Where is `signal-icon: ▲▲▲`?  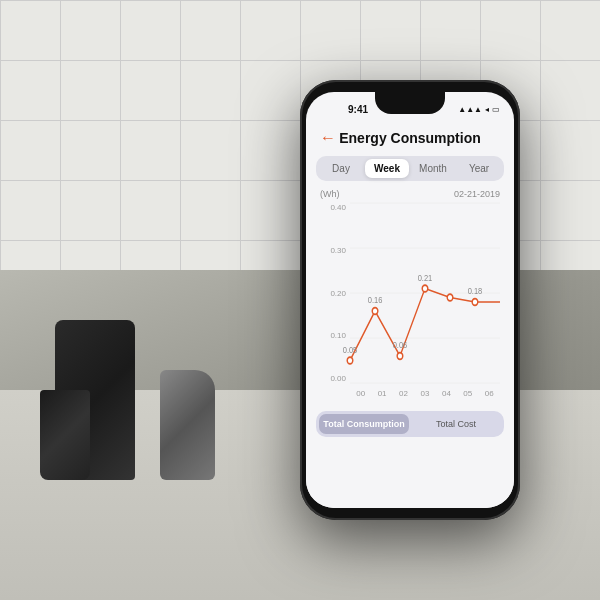 signal-icon: ▲▲▲ is located at coordinates (470, 110).